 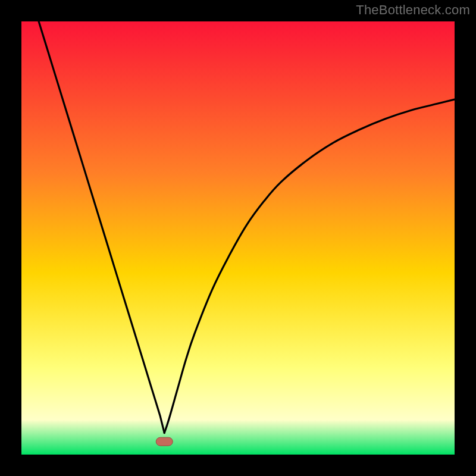 I want to click on attribution-text: TheBottleneck.com, so click(x=413, y=10).